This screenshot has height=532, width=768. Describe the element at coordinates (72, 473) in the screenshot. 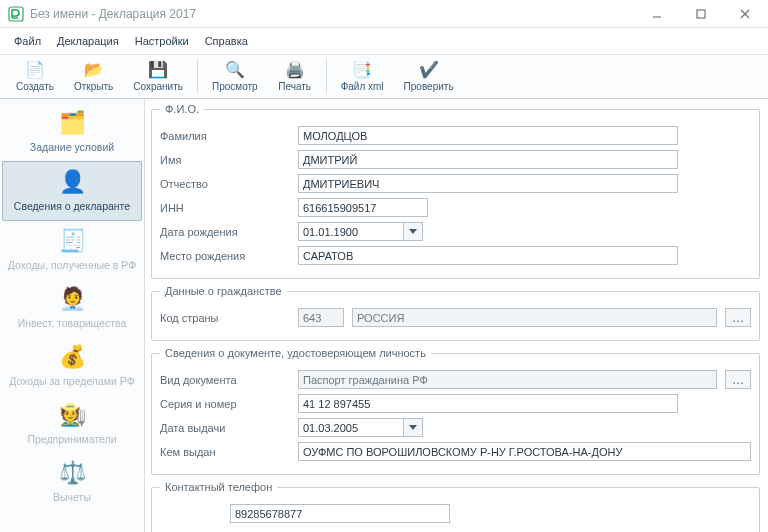

I see `deductions-icon: ⚖️` at that location.